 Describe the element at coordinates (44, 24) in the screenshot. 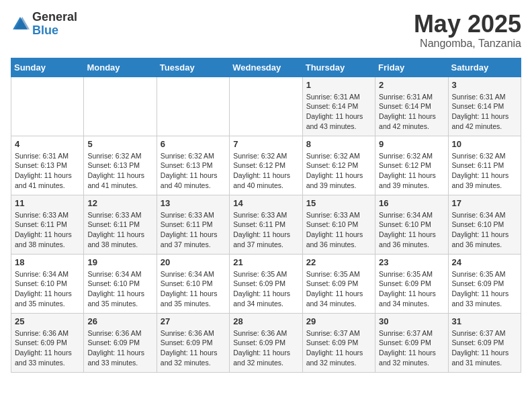

I see `logo: General Blue` at that location.